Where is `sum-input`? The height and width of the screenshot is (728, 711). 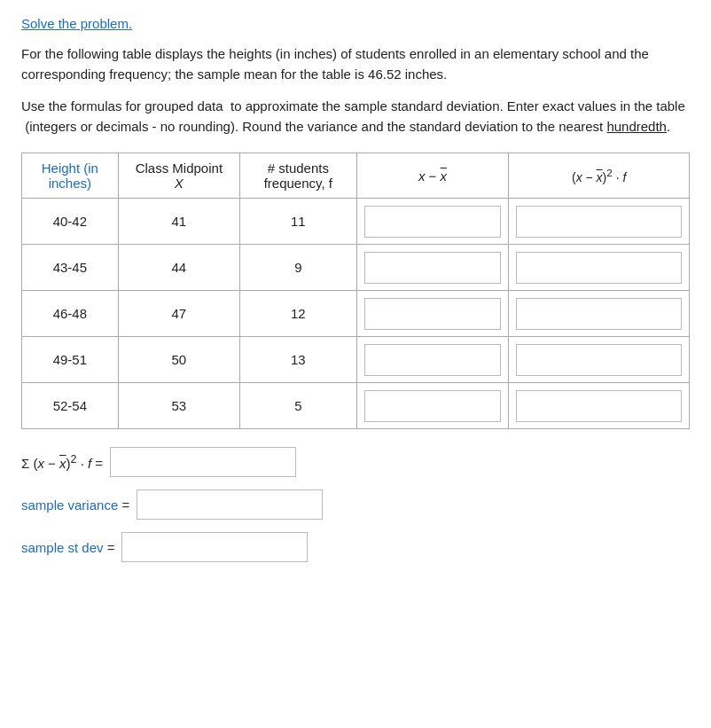 sum-input is located at coordinates (203, 462).